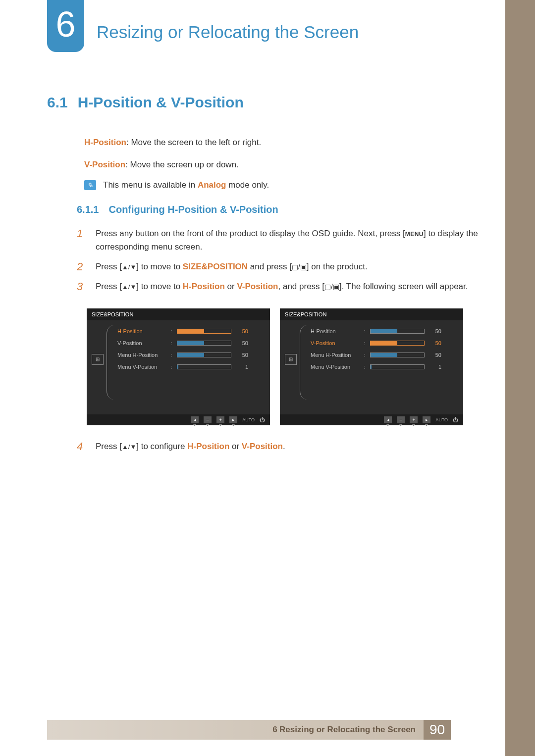  Describe the element at coordinates (335, 331) in the screenshot. I see `osd-item-label: H-Position` at that location.